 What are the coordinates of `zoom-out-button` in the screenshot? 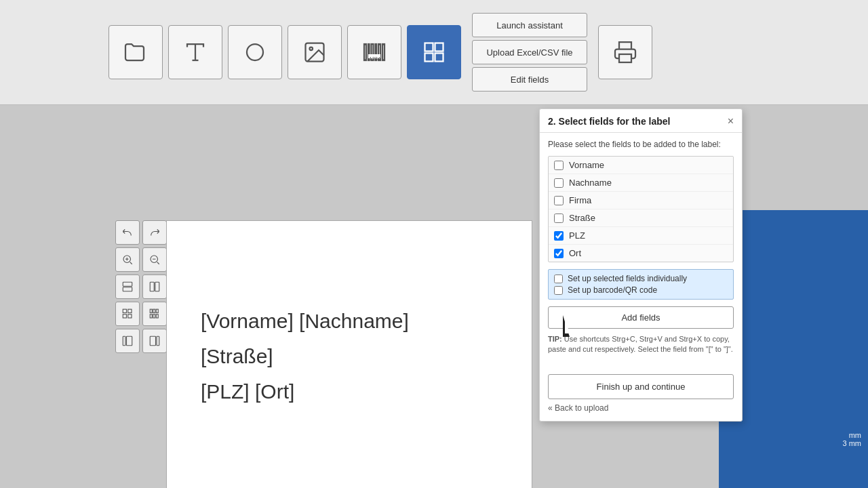 It's located at (155, 260).